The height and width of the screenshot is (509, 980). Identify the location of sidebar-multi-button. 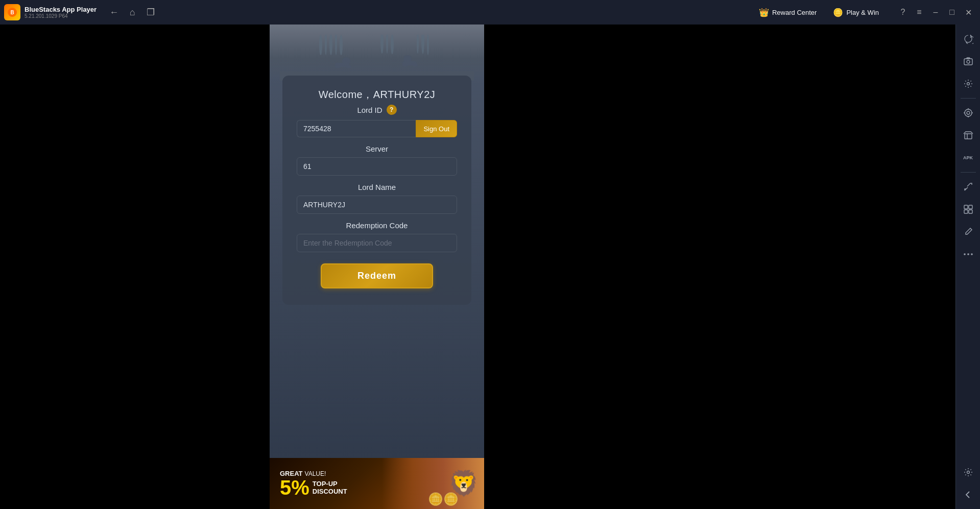
(968, 209).